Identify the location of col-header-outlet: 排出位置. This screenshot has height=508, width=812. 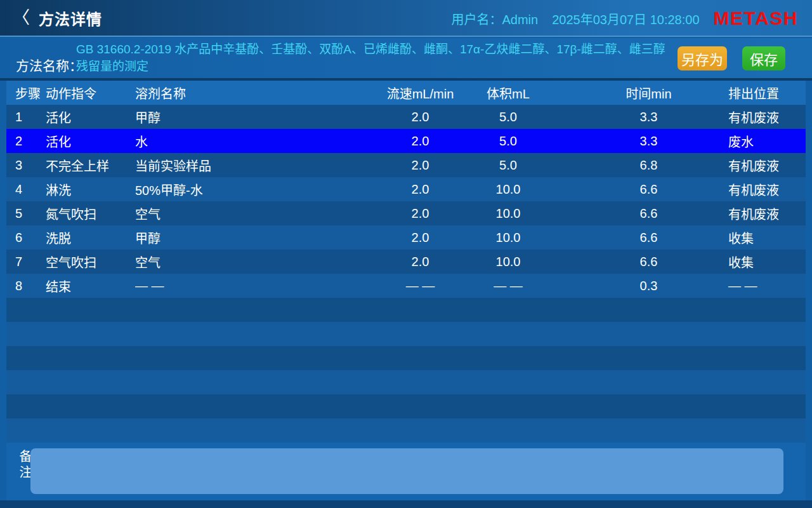
(766, 93).